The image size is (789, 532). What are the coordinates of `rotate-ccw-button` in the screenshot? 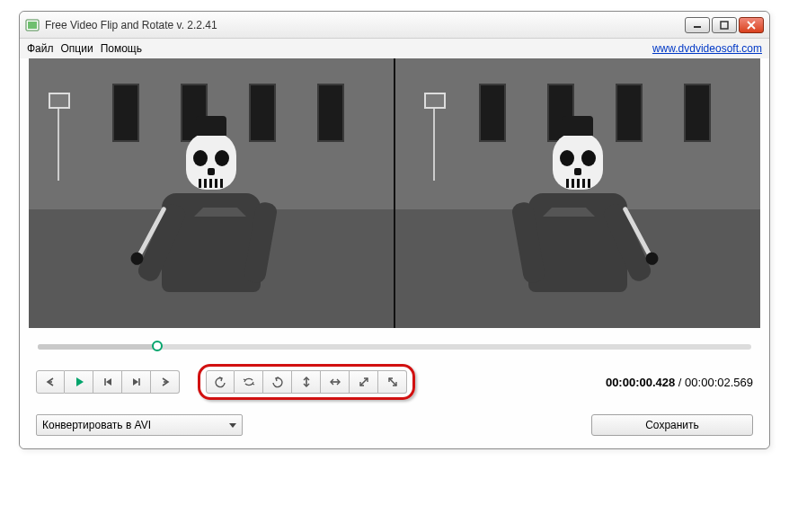 It's located at (220, 382).